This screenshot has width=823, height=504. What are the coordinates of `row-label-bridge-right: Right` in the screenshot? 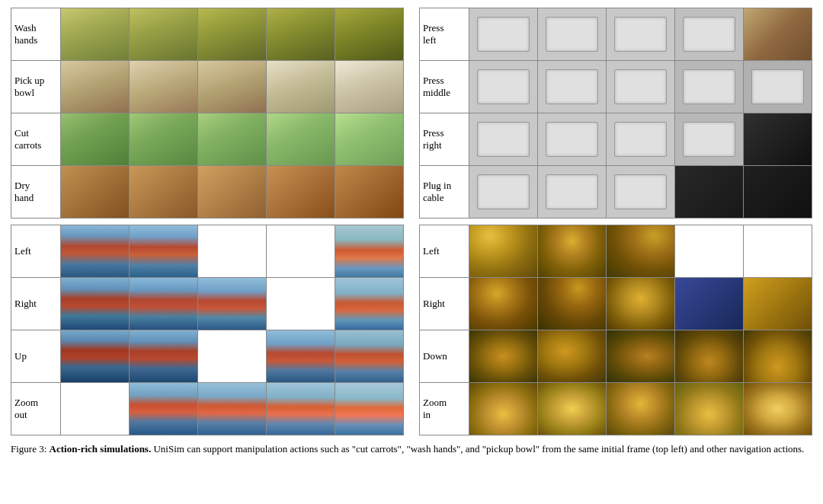 It's located at (37, 304).